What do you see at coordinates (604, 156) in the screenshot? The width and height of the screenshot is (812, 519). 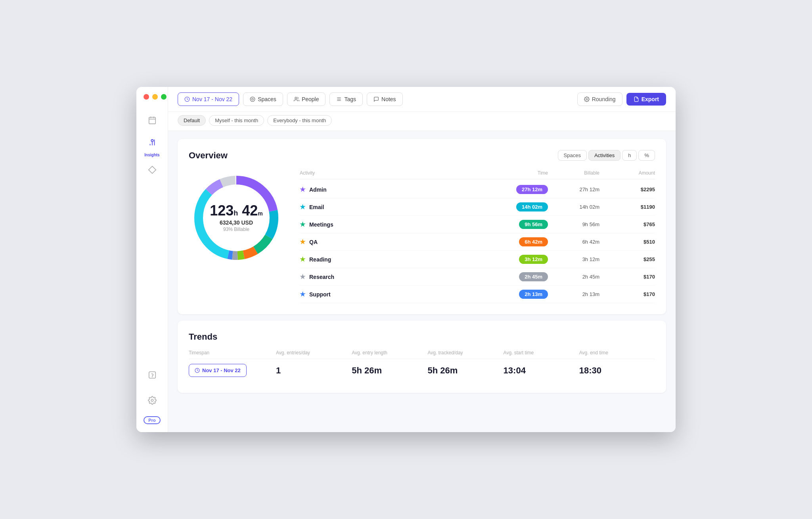 I see `view-activities-btn: Activities` at bounding box center [604, 156].